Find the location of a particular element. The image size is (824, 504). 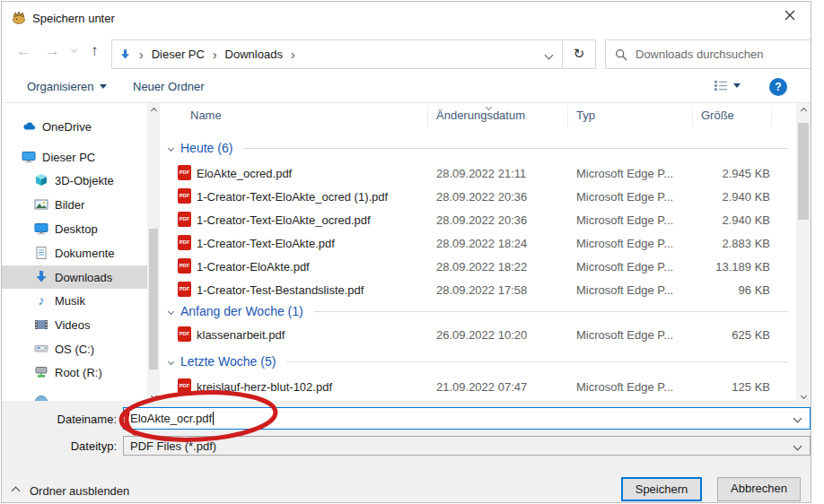

help-button: ? is located at coordinates (778, 87).